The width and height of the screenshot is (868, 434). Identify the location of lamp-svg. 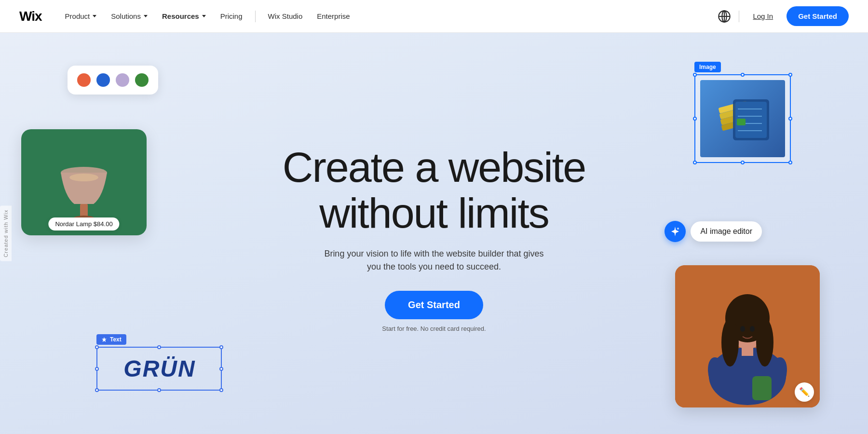
(84, 182).